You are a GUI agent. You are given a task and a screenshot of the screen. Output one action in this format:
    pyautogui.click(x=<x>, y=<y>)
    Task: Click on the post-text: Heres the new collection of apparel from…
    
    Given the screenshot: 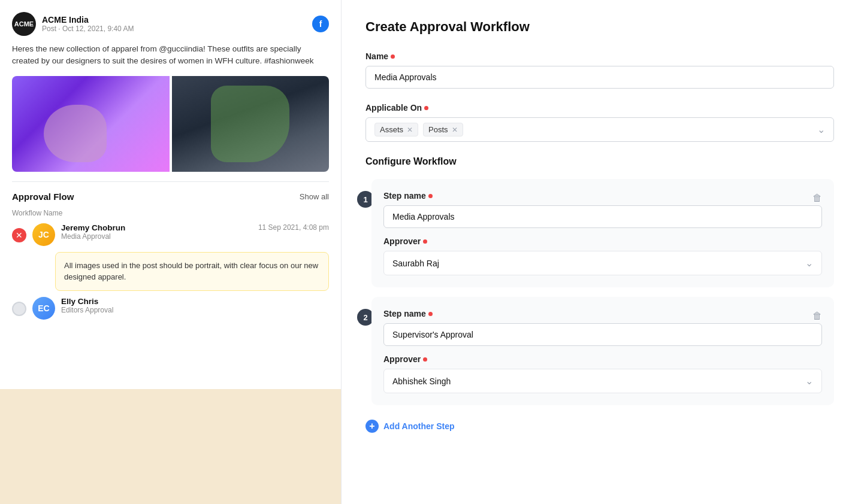 What is the action you would take?
    pyautogui.click(x=170, y=55)
    